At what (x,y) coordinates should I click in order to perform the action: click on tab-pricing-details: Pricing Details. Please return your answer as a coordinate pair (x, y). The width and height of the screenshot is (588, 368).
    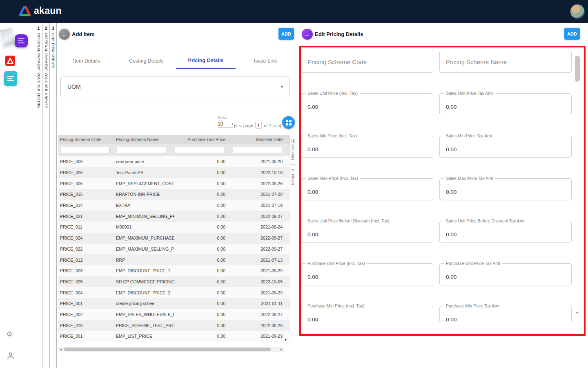
    Looking at the image, I should click on (206, 61).